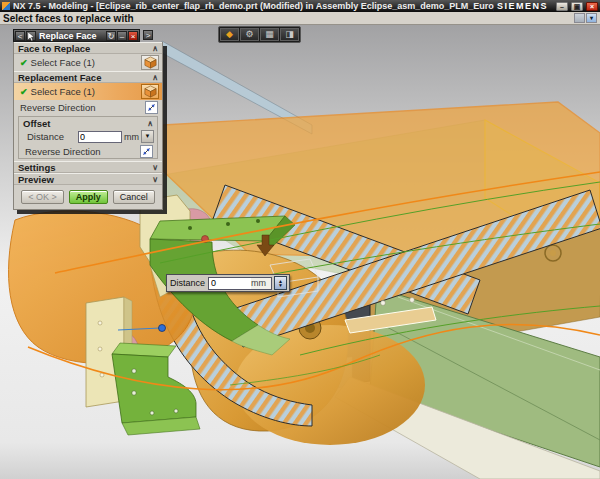 The width and height of the screenshot is (600, 479). I want to click on unit-dropdown-button: ▼, so click(148, 136).